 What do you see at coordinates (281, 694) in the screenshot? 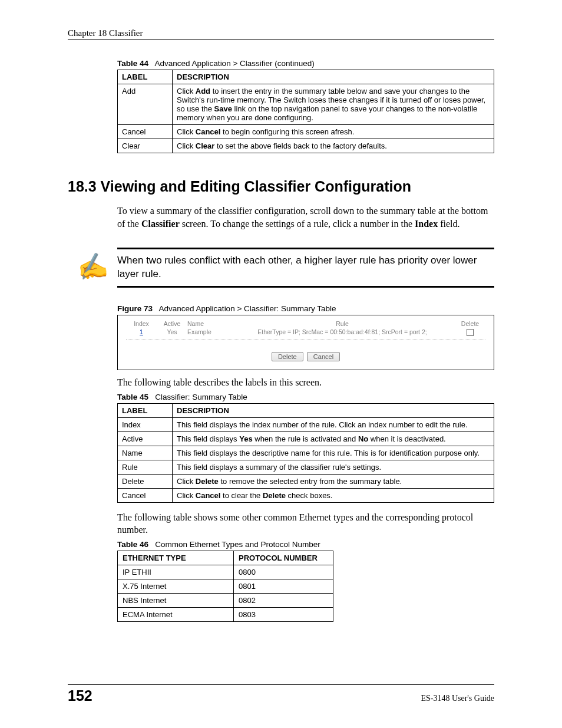
I see `page-footer: 152 ES-3148 User's Guide` at bounding box center [281, 694].